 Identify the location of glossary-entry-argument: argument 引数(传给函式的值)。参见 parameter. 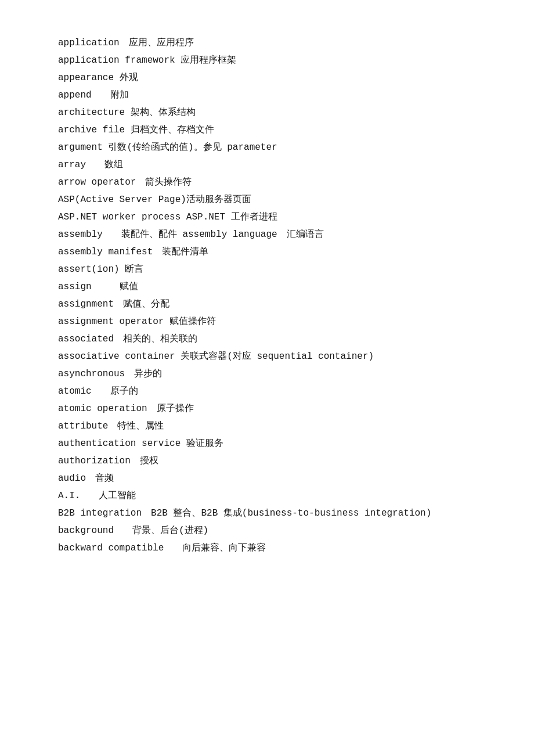
(273, 147).